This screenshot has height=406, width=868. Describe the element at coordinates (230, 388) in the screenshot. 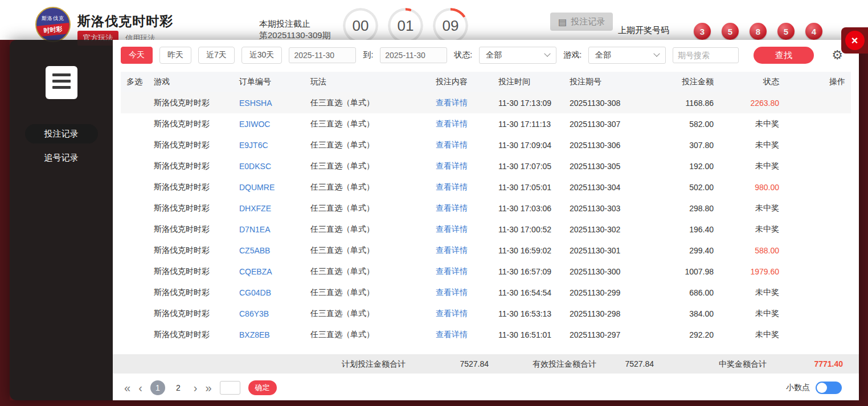

I see `page-jump-input` at that location.